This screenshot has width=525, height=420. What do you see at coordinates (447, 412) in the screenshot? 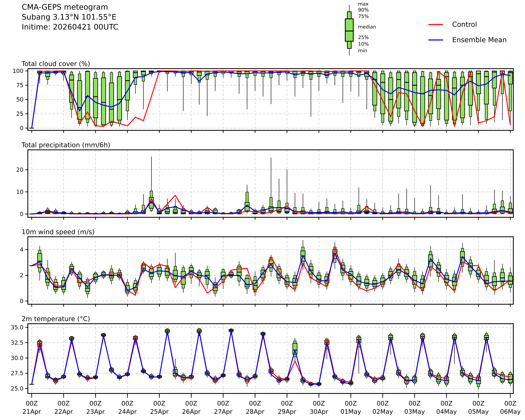
I see `svg-text: 04May` at bounding box center [447, 412].